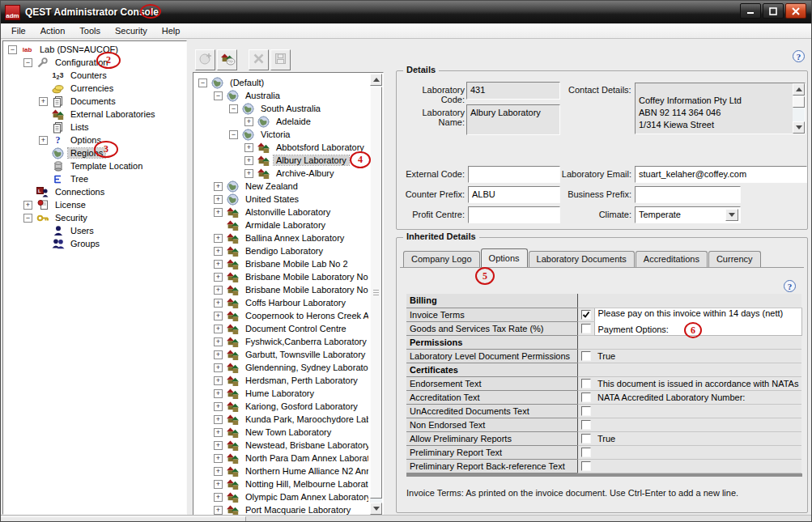 The image size is (812, 522). I want to click on maximize-button, so click(773, 11).